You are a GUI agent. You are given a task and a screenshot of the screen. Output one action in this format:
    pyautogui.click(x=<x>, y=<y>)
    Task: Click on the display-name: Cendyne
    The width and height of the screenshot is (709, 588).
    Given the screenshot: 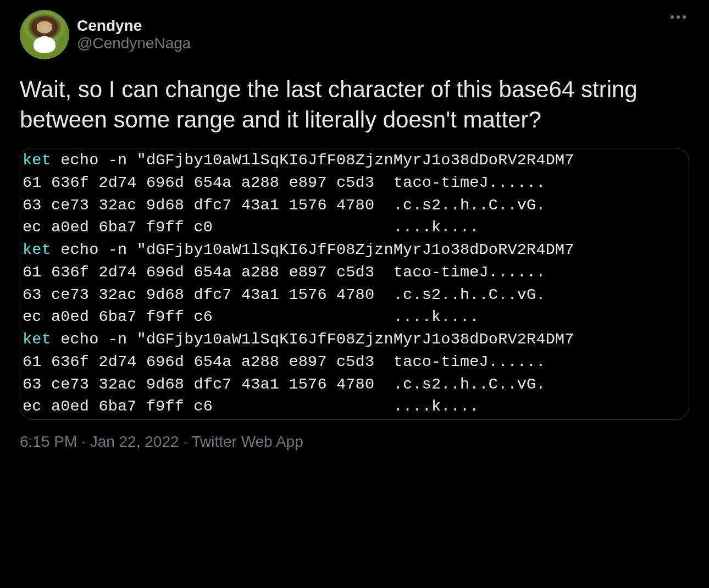 What is the action you would take?
    pyautogui.click(x=134, y=26)
    